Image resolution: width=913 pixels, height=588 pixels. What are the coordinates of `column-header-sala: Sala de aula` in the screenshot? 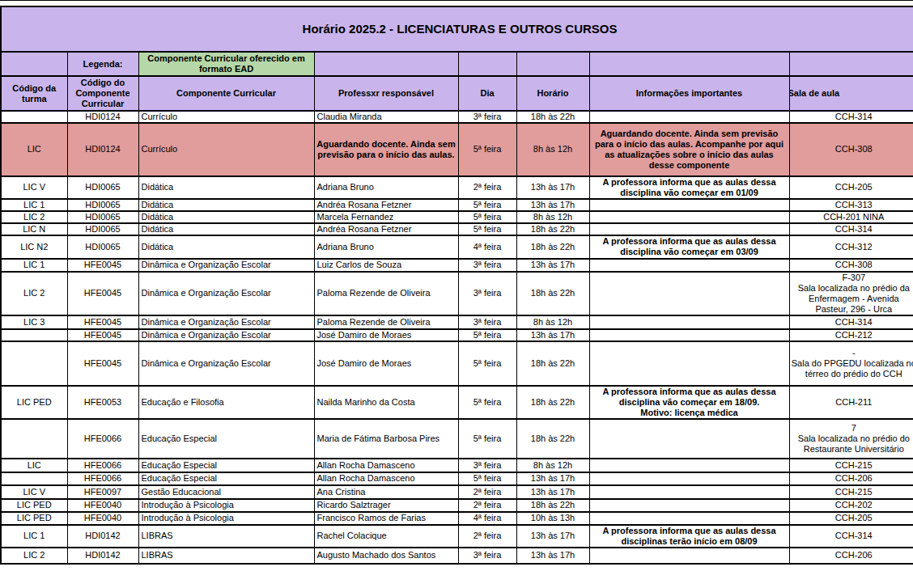 It's located at (851, 94).